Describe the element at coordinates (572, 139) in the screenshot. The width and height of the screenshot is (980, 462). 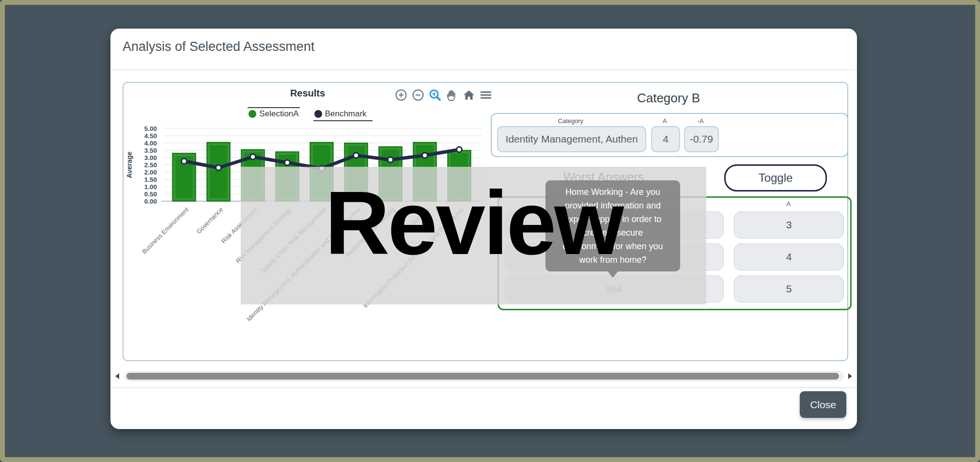
I see `category-field-value: Identity Management, Authen` at that location.